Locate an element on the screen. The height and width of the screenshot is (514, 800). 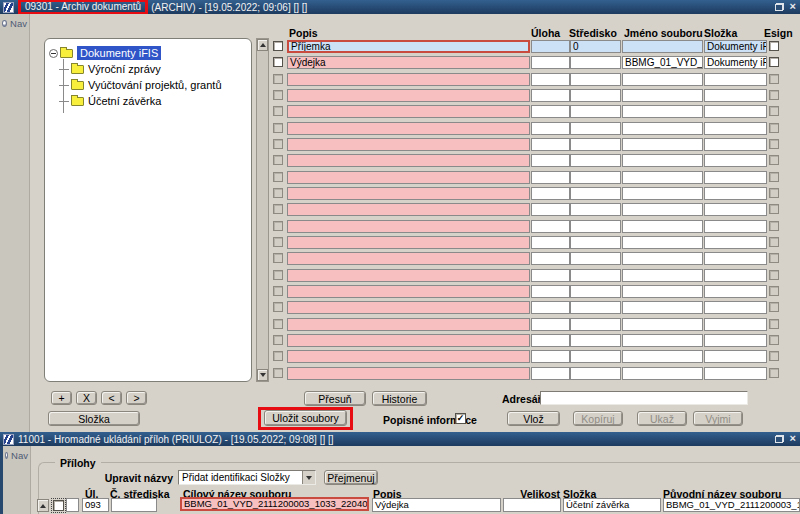
vyjmi-button: Vyjmi is located at coordinates (718, 418).